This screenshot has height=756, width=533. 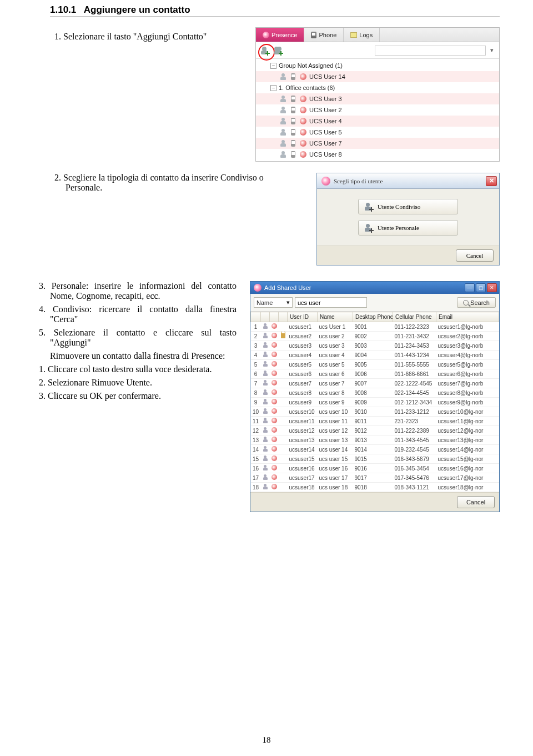 What do you see at coordinates (324, 34) in the screenshot?
I see `tab-phone: Phone` at bounding box center [324, 34].